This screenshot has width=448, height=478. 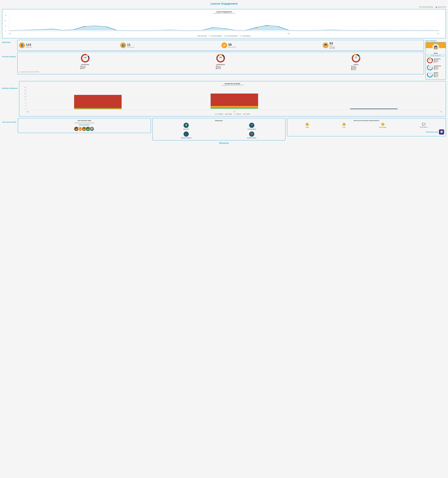 I want to click on legend-course-completions: Course Completions, so click(x=215, y=36).